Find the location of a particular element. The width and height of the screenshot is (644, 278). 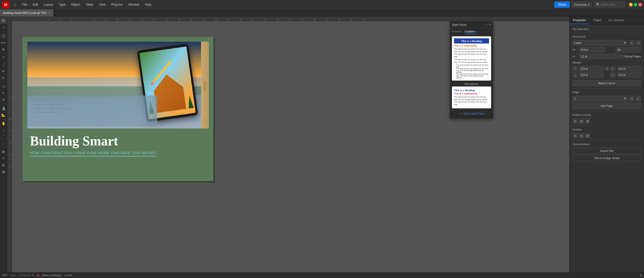

zoom-tool-button: ⌕ is located at coordinates (4, 130).